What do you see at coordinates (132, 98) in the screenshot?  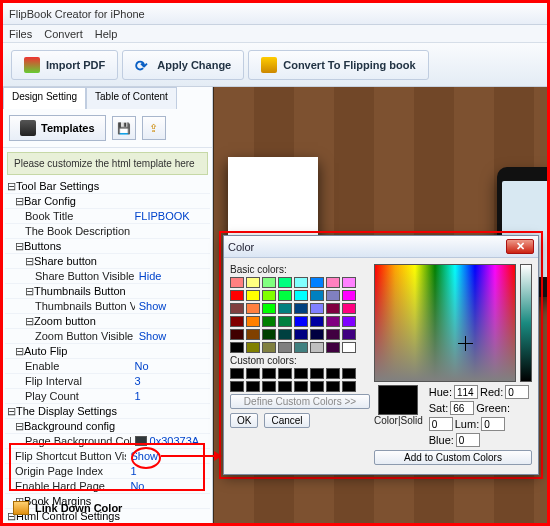 I see `tab-table-of-content: Table of Content` at bounding box center [132, 98].